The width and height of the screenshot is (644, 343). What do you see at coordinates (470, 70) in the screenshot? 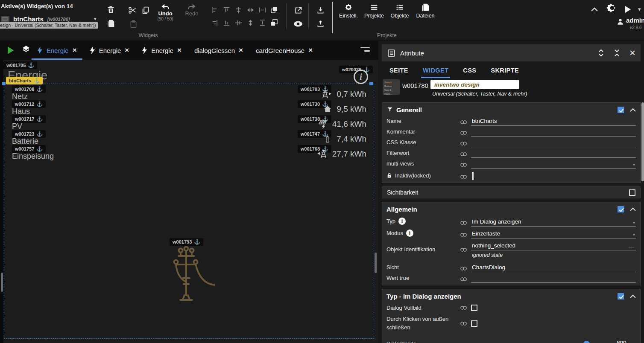
I see `tab-css: CSS` at bounding box center [470, 70].